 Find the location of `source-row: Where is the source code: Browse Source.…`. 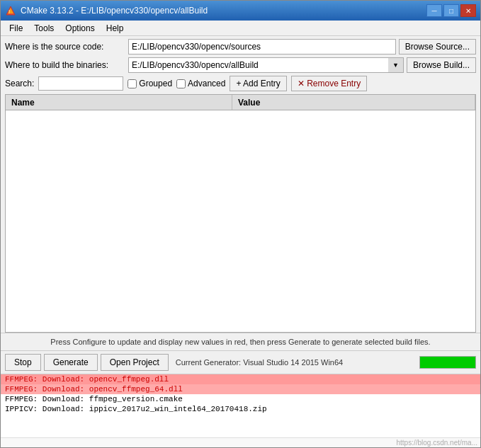

source-row: Where is the source code: Browse Source.… is located at coordinates (241, 47).